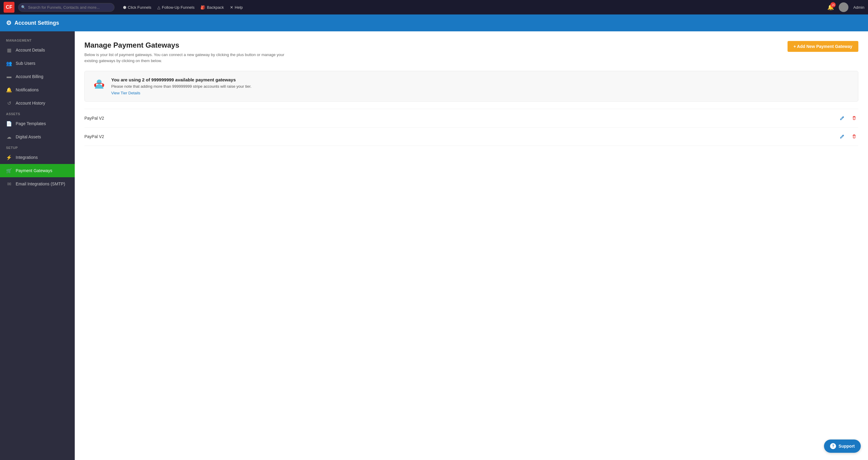  Describe the element at coordinates (471, 127) in the screenshot. I see `gateways-list: PayPal V2 PayPal V2` at that location.